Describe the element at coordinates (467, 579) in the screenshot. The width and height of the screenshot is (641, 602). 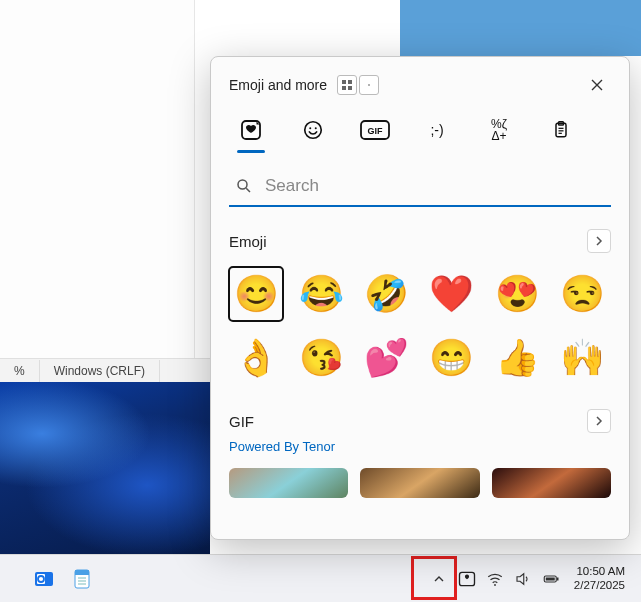
I see `tray-emoji-button` at that location.